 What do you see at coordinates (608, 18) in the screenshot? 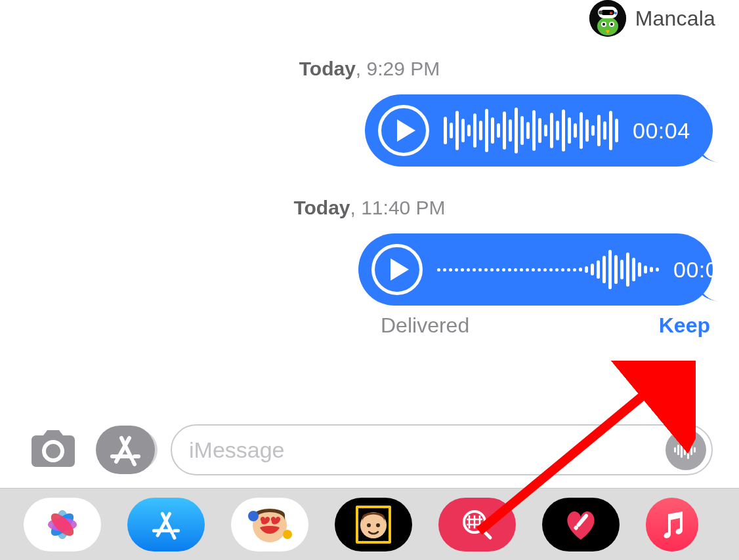
I see `game-pigeon-icon` at bounding box center [608, 18].